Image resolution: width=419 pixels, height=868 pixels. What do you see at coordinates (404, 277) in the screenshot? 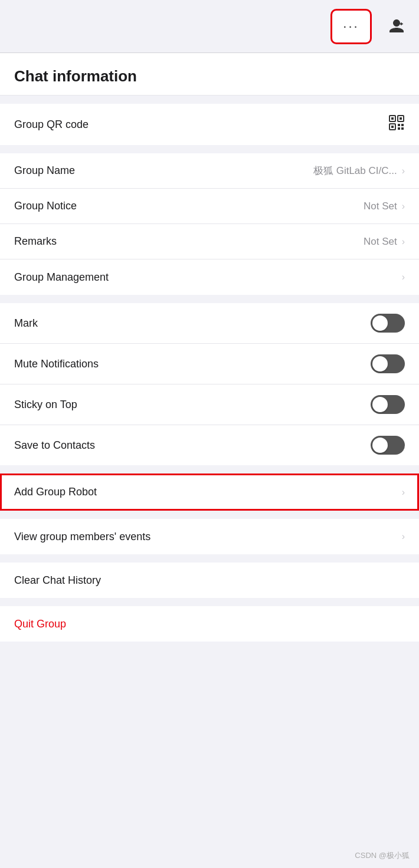
I see `group-management-right: ›` at bounding box center [404, 277].